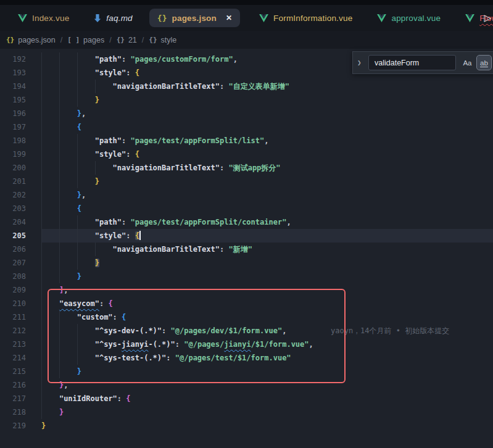  I want to click on line-number: 209, so click(21, 290).